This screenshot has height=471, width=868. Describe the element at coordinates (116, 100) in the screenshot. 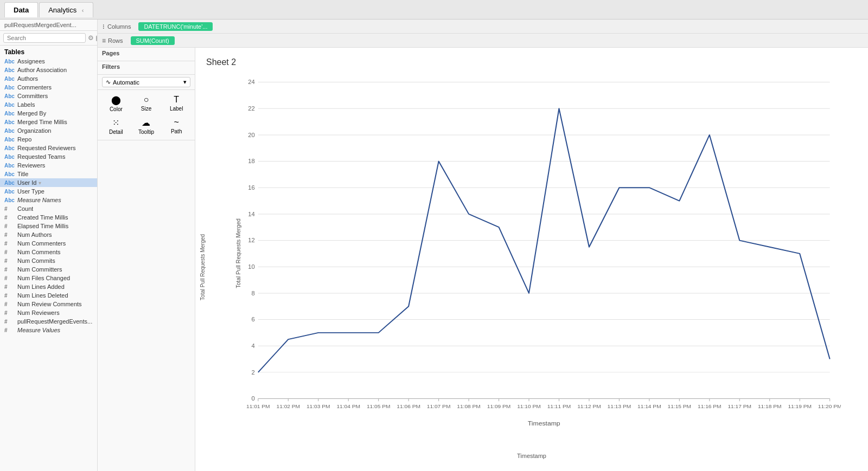

I see `color-icon: ⬤` at that location.